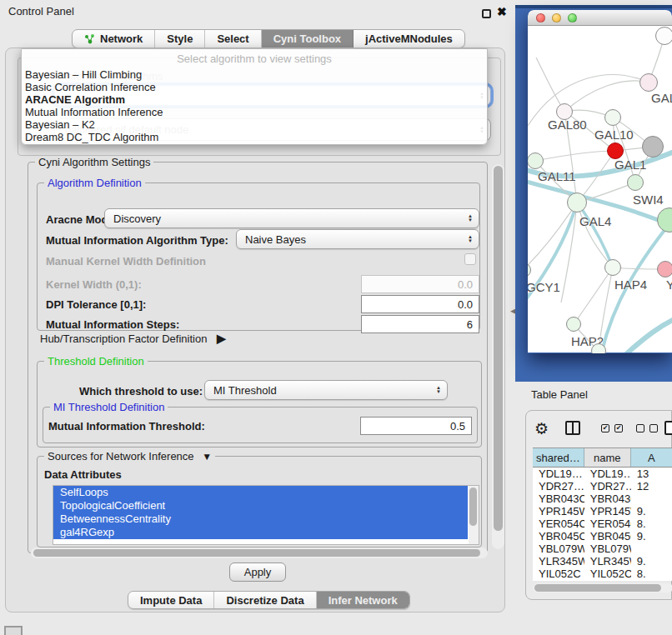 The image size is (672, 635). Describe the element at coordinates (233, 38) in the screenshot. I see `tab-select: Select` at that location.